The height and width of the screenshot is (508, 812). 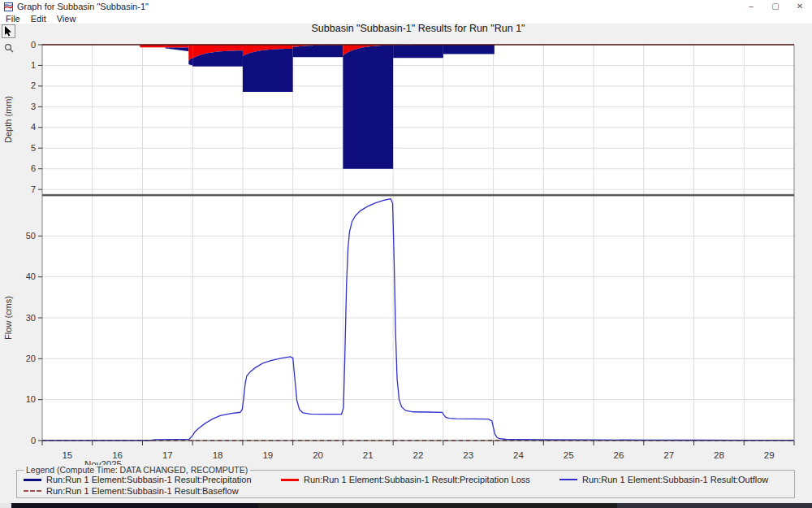 What do you see at coordinates (138, 480) in the screenshot?
I see `legend-item-precipitation: Run:Run 1 Element:Subbasin-1 Result:Prec…` at bounding box center [138, 480].